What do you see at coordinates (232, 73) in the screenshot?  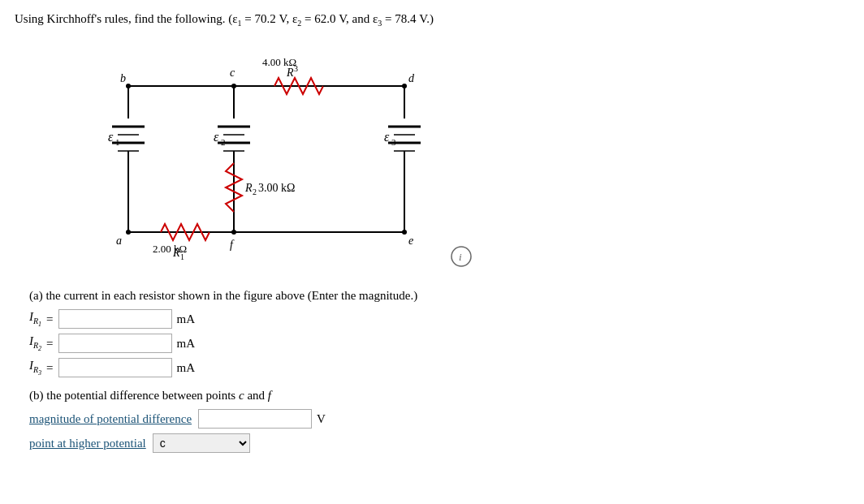 I see `svg-text: c` at bounding box center [232, 73].